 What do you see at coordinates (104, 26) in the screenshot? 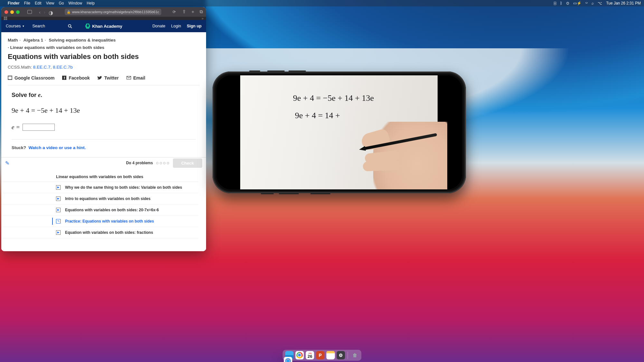
I see `khan-header: Courses▼ Search Khan Academy Donate Logi…` at bounding box center [104, 26].